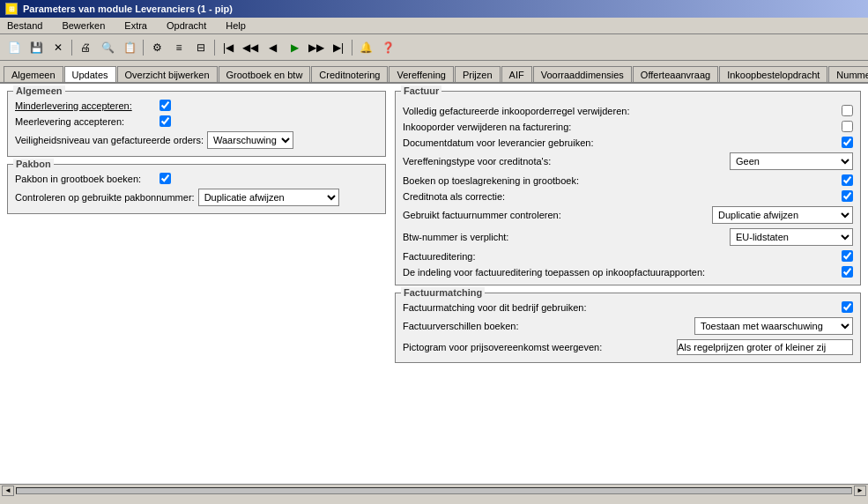  Describe the element at coordinates (167, 75) in the screenshot. I see `tab-overzicht: Overzicht bijwerken` at that location.